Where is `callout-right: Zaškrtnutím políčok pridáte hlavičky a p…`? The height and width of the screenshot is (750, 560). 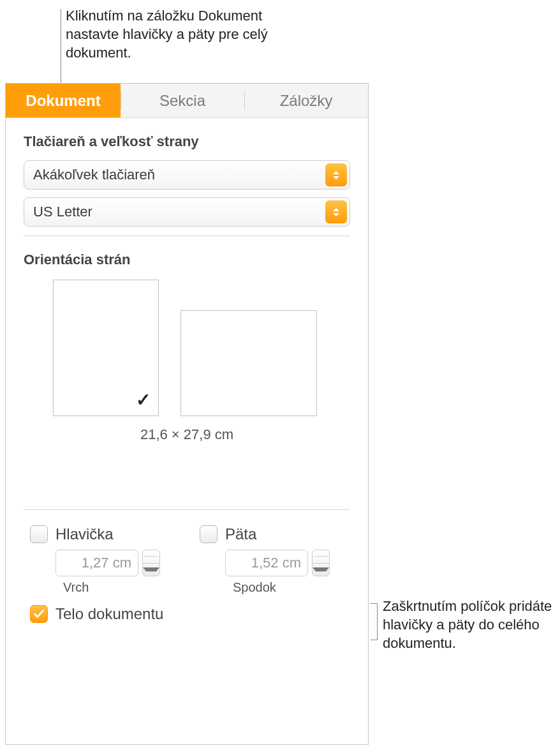
callout-right: Zaškrtnutím políčok pridáte hlavičky a p… is located at coordinates (469, 624).